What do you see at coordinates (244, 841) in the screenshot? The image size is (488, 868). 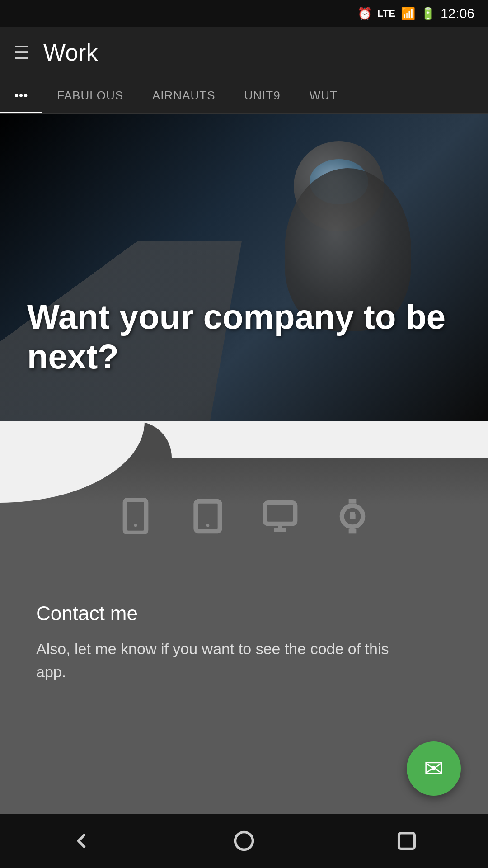 I see `nav-home-button` at bounding box center [244, 841].